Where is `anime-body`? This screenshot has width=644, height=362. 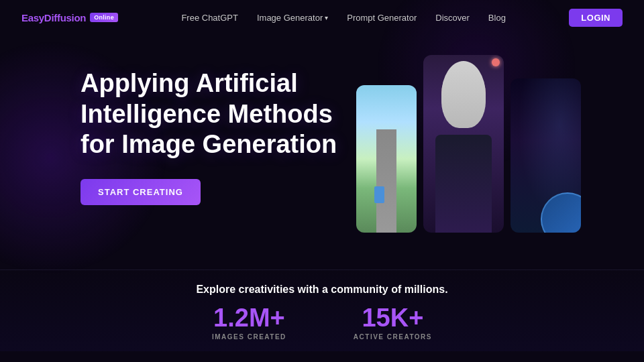
anime-body is located at coordinates (464, 184).